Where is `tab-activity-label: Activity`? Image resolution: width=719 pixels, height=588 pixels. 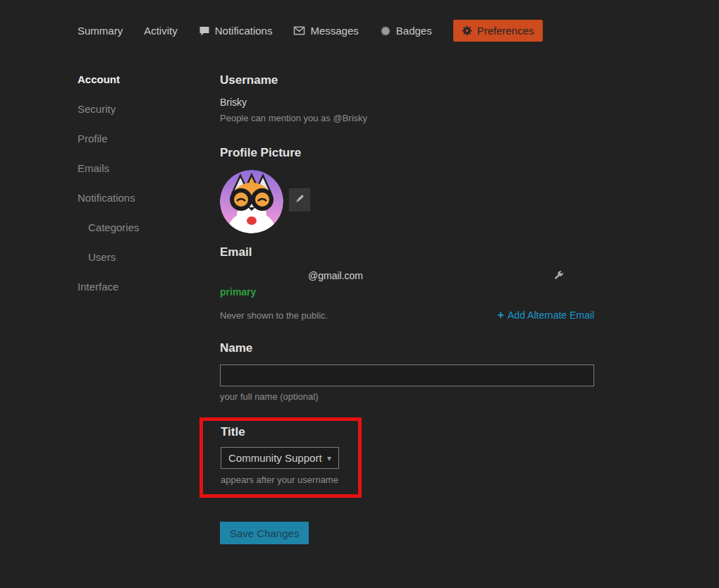 tab-activity-label: Activity is located at coordinates (161, 31).